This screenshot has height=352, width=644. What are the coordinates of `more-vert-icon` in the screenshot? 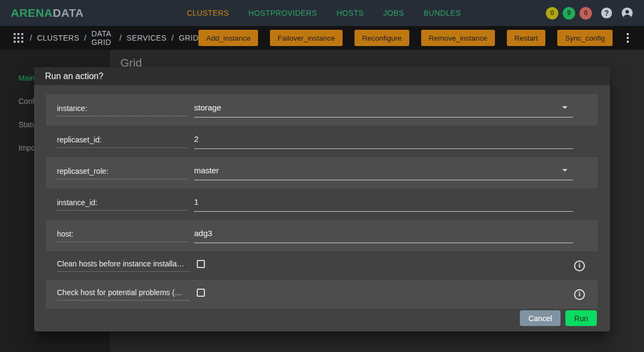 It's located at (628, 38).